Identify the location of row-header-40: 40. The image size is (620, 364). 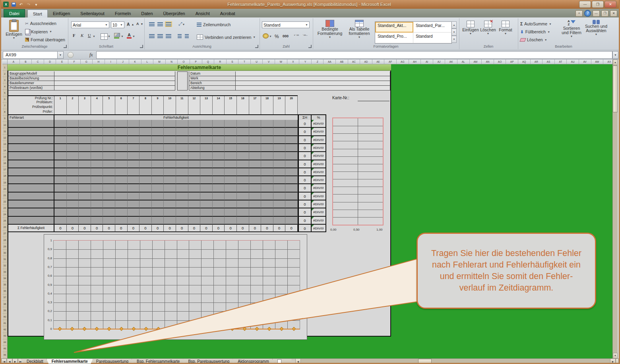
(5, 317).